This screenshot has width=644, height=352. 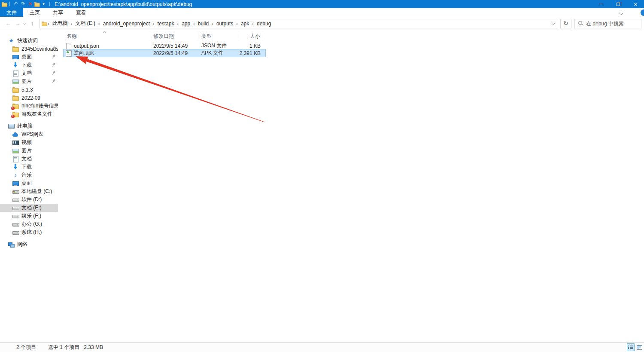 I want to click on forward-button: →, so click(x=18, y=23).